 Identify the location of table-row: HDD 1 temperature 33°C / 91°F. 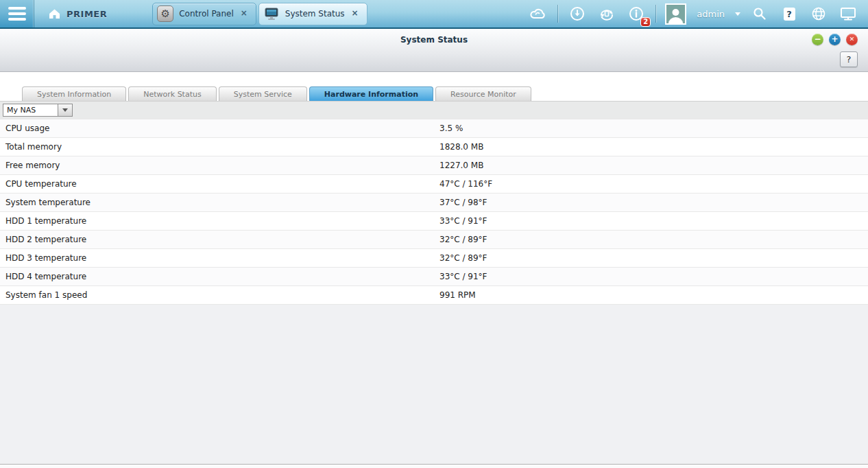
(434, 221).